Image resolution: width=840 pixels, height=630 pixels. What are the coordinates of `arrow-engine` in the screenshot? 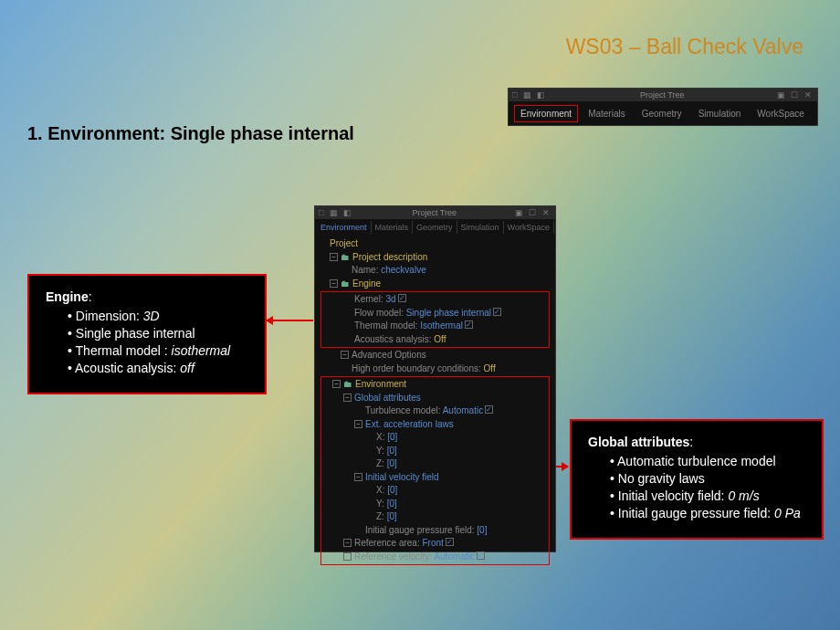 It's located at (290, 320).